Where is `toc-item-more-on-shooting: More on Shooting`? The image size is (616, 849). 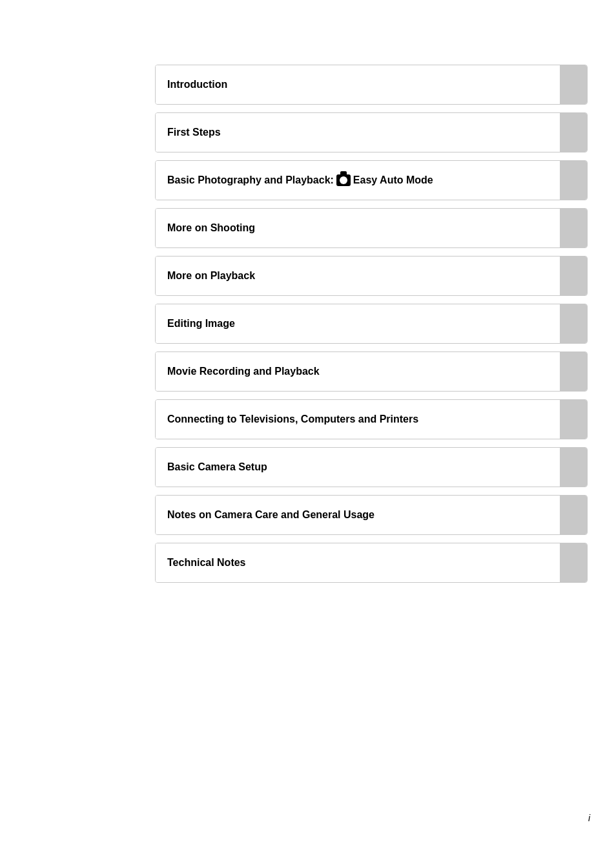 toc-item-more-on-shooting: More on Shooting is located at coordinates (371, 228).